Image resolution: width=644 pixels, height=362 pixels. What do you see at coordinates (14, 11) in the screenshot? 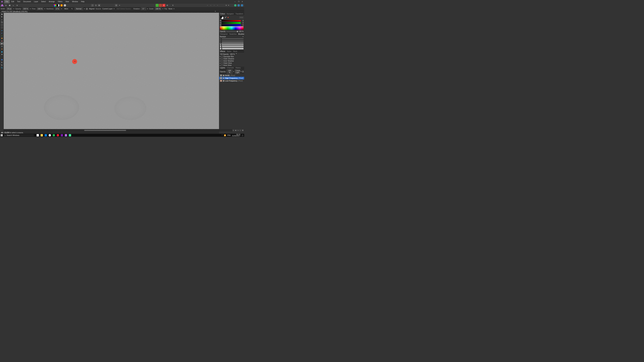
I see `document-tab: _KBA0176.CR2 [Modified] (150.0%)` at bounding box center [14, 11].